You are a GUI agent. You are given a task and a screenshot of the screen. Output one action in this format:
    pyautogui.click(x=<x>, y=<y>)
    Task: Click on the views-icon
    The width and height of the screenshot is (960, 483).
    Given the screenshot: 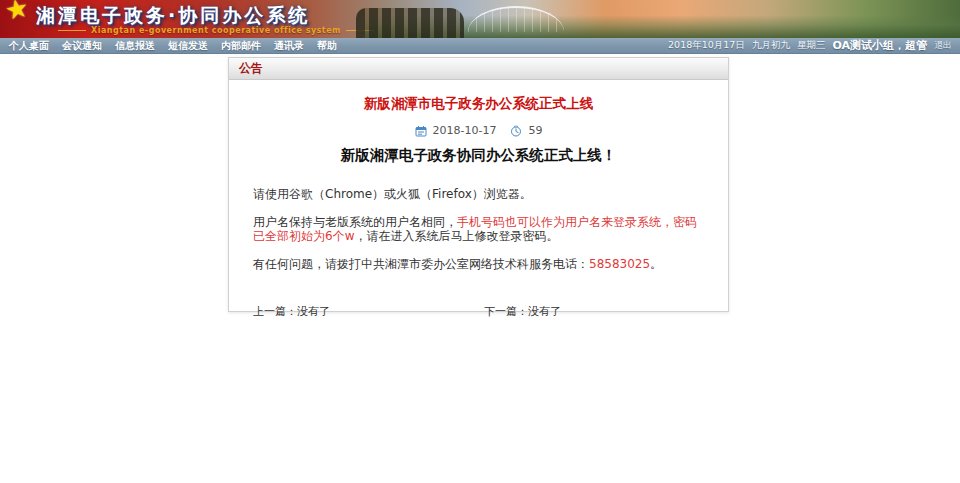 What is the action you would take?
    pyautogui.click(x=516, y=131)
    